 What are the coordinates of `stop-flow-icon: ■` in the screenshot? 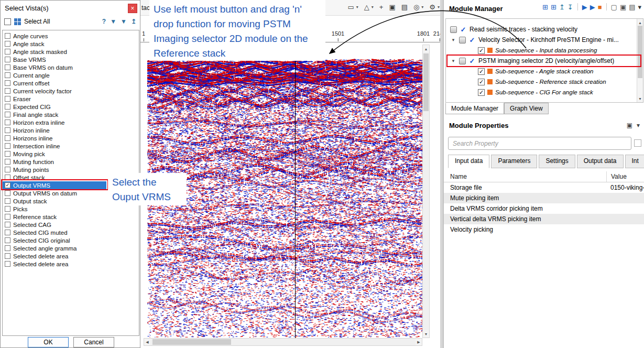 It's located at (600, 7).